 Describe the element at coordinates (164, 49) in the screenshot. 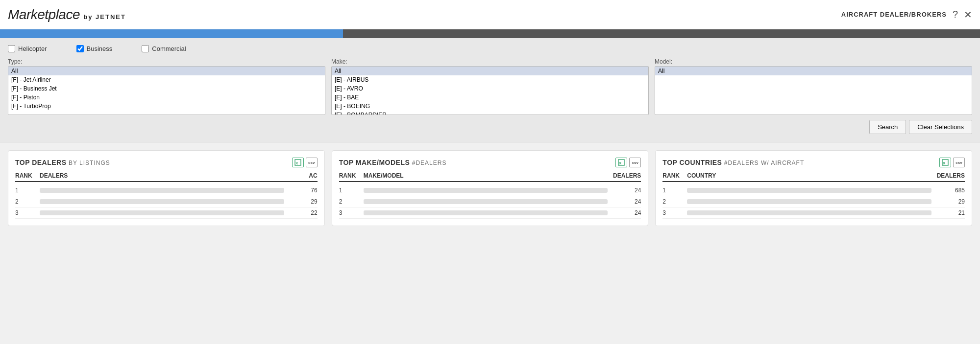

I see `commercial-checkbox-label: Commercial` at that location.